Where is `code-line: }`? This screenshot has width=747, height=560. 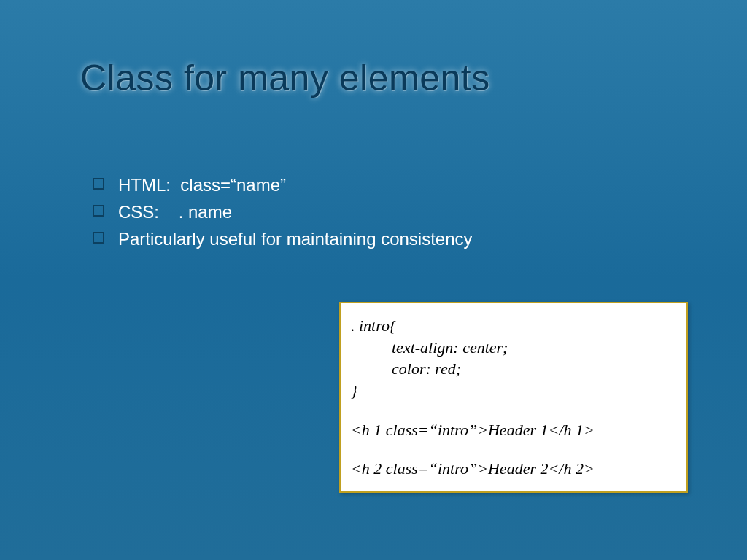
code-line: } is located at coordinates (514, 391).